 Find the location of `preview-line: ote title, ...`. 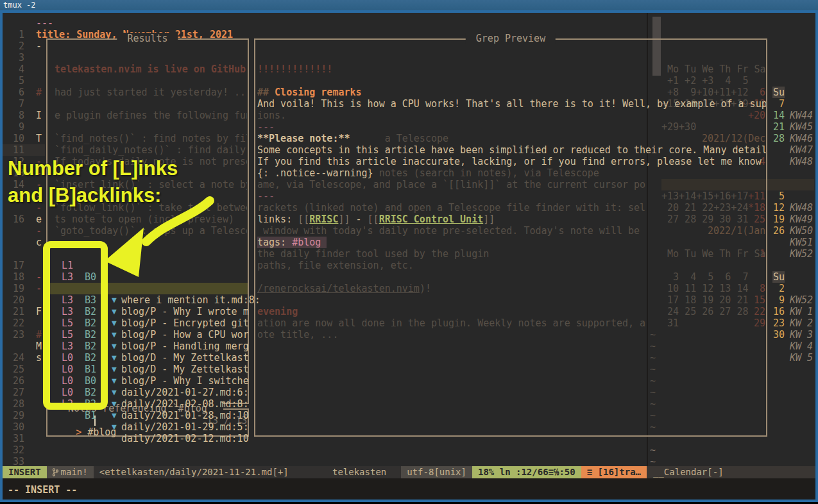

preview-line: ote title, ... is located at coordinates (298, 335).